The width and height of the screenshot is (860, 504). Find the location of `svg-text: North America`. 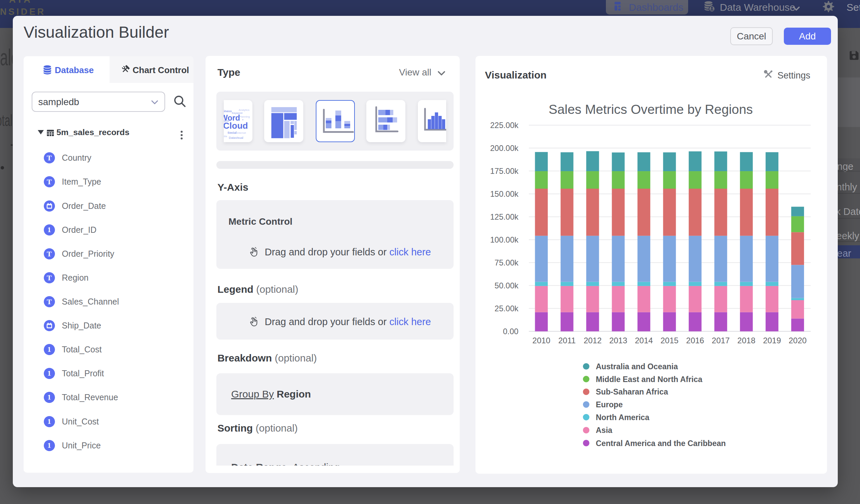

svg-text: North America is located at coordinates (623, 417).